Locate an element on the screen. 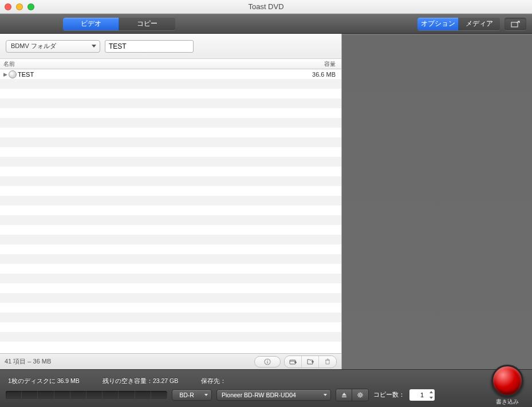 The height and width of the screenshot is (407, 532). copies-label: コピー数： is located at coordinates (389, 395).